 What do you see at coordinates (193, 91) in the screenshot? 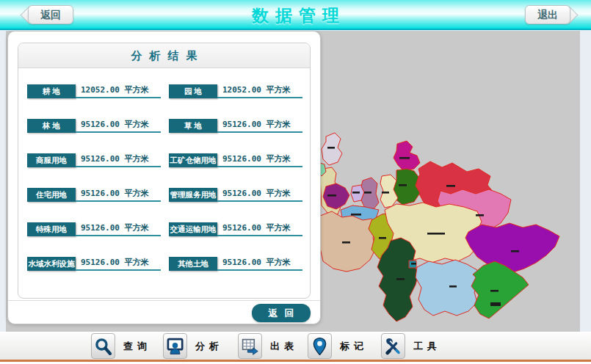
I see `field-label-chip: 园 地` at bounding box center [193, 91].